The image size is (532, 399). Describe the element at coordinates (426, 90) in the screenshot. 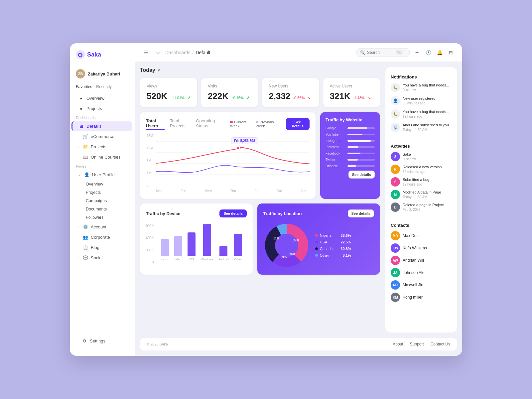

I see `notif-time-0: Just now` at that location.